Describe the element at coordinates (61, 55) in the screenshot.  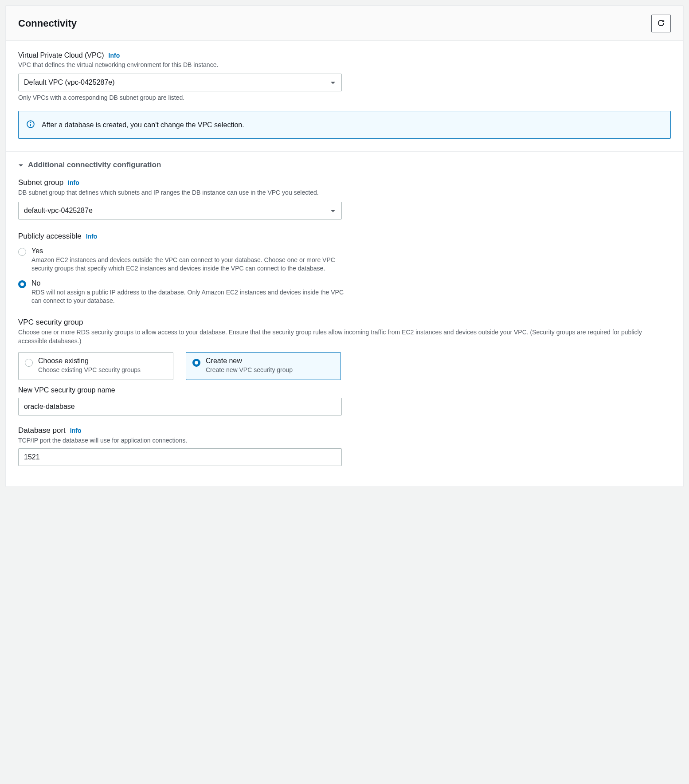
I see `vpc-label: Virtual Private Cloud (VPC)` at that location.